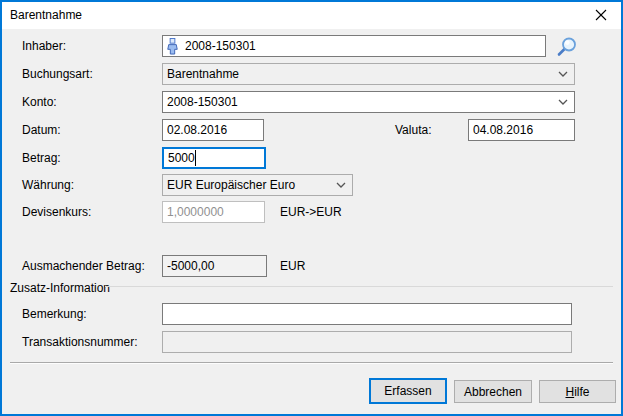 Image resolution: width=623 pixels, height=416 pixels. What do you see at coordinates (214, 158) in the screenshot?
I see `betrag-input` at bounding box center [214, 158].